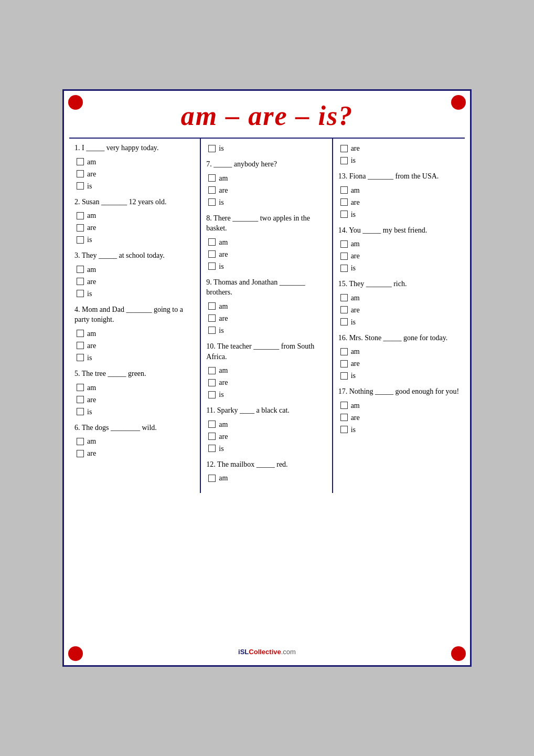 The width and height of the screenshot is (534, 756). Describe the element at coordinates (268, 243) in the screenshot. I see `option-8-am: am` at that location.